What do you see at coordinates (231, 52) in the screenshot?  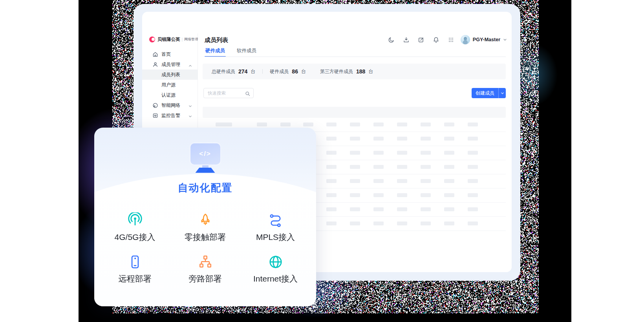 I see `tab-bar: 硬件成员 软件成员` at bounding box center [231, 52].